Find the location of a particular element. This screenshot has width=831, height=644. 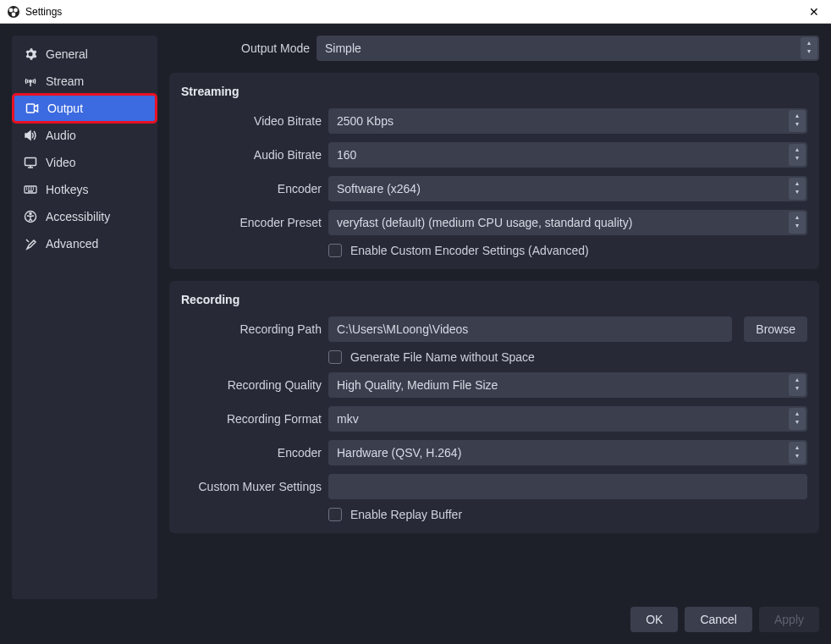

sidebar-item-label: Audio is located at coordinates (61, 135).